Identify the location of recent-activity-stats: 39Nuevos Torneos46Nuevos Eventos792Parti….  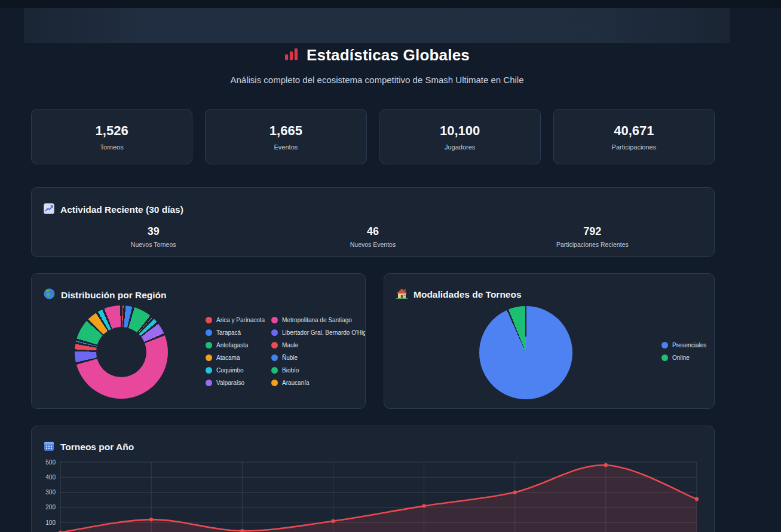
(373, 237).